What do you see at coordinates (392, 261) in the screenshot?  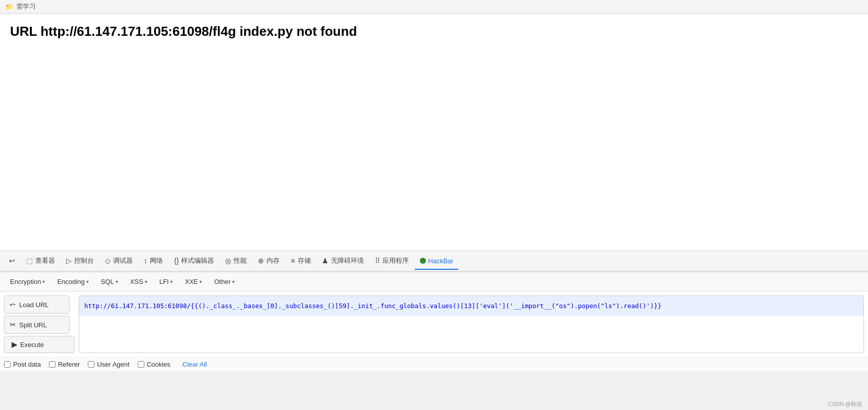 I see `tab-apps: ⠿ 应用程序` at bounding box center [392, 261].